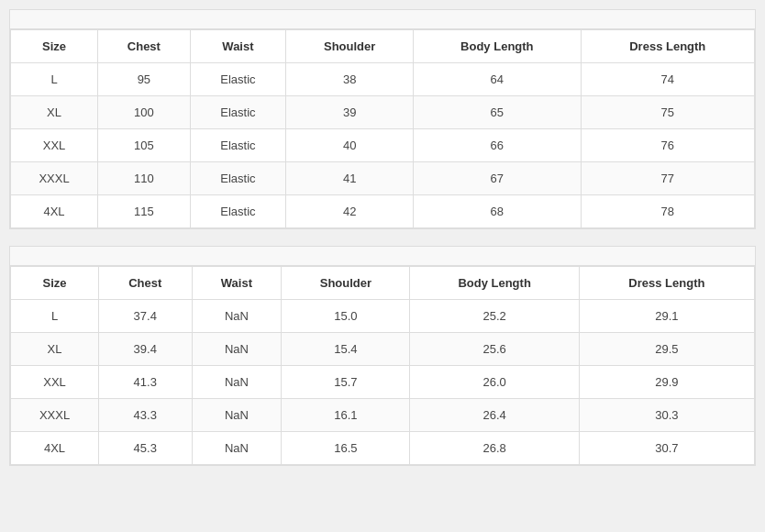  Describe the element at coordinates (237, 283) in the screenshot. I see `inch-column-header: Waist` at that location.